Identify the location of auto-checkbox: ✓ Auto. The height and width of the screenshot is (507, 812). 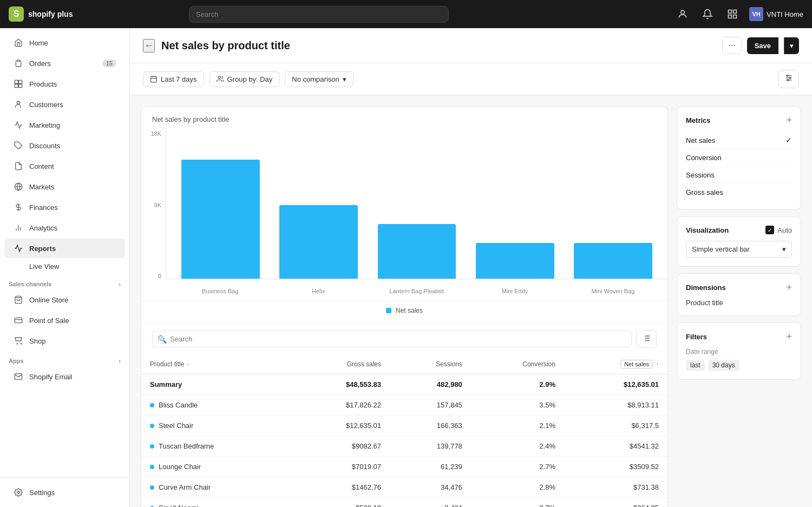
(778, 230).